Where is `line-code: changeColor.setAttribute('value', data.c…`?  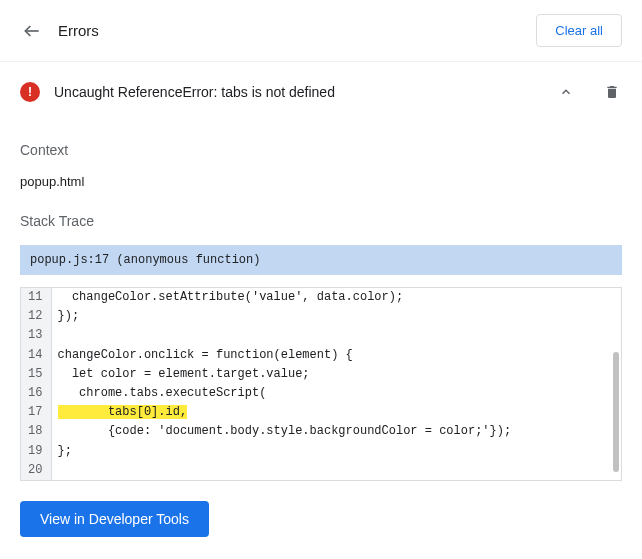
line-code: changeColor.setAttribute('value', data.c… is located at coordinates (336, 298).